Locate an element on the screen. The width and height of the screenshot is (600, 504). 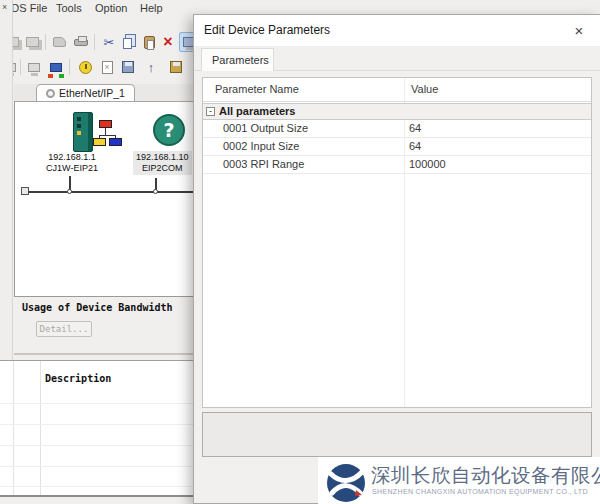
red-x-glyph: × is located at coordinates (168, 42).